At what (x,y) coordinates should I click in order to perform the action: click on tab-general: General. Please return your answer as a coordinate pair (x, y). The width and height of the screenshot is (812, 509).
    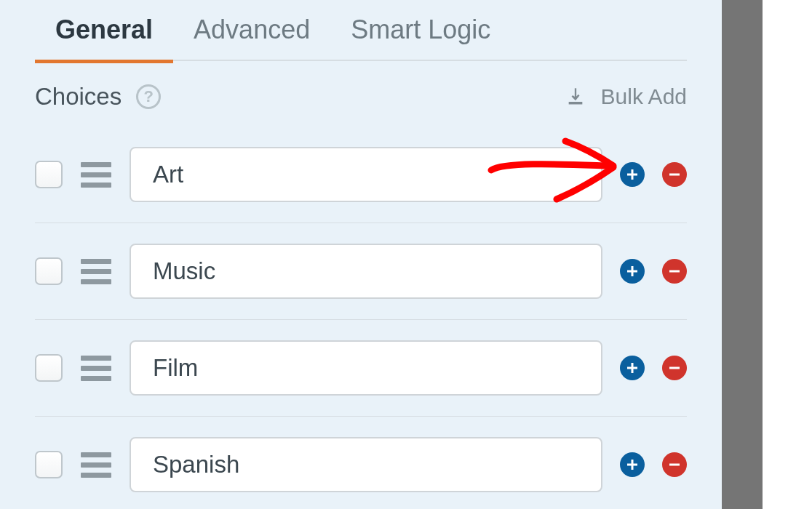
    Looking at the image, I should click on (104, 37).